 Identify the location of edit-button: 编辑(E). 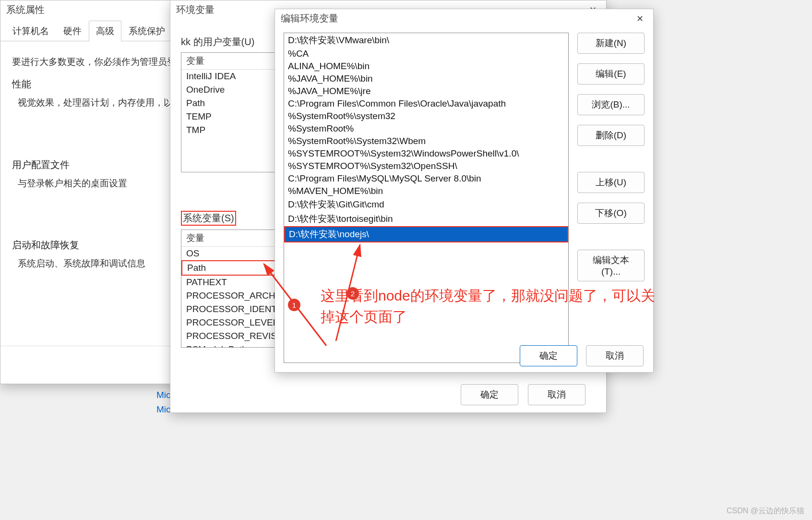
(611, 74).